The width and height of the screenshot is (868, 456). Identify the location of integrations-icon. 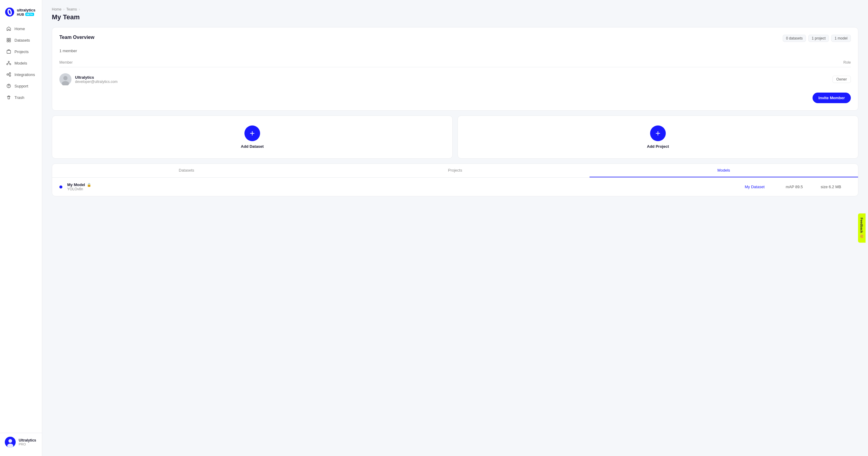
(9, 75).